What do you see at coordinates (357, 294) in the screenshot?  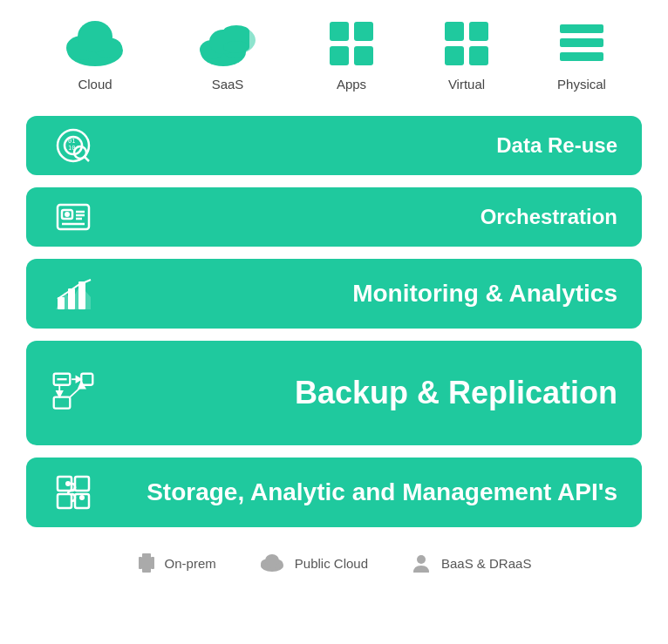 I see `monitoring-label: Monitoring & Analytics` at bounding box center [357, 294].